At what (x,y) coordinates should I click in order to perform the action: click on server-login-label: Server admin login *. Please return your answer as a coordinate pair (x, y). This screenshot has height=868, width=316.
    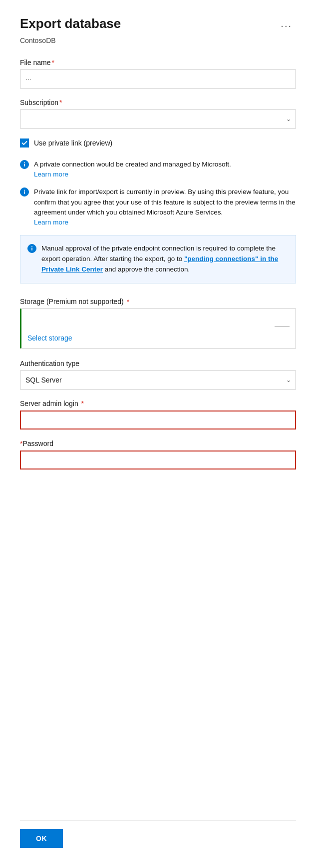
    Looking at the image, I should click on (158, 404).